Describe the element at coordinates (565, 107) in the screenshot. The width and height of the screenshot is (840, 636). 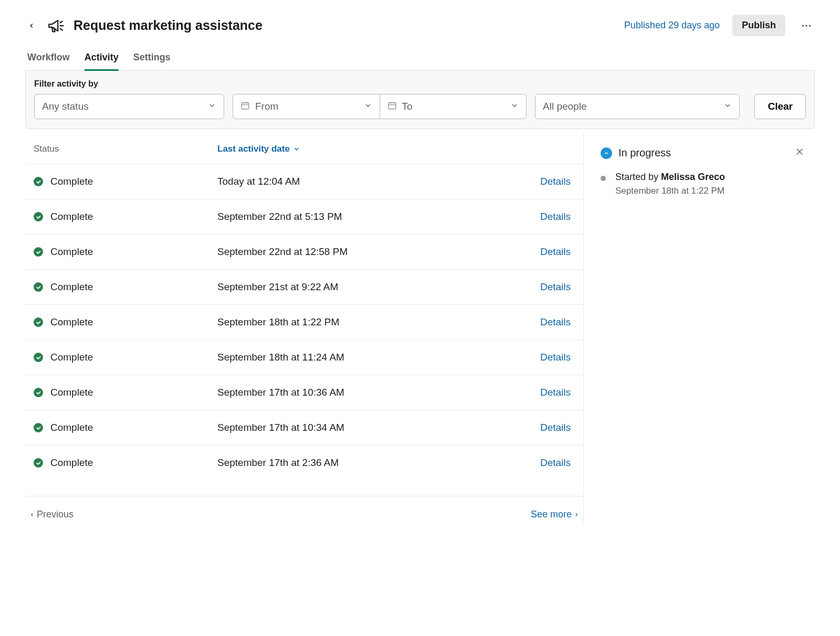
I see `people-filter-value: All people` at that location.